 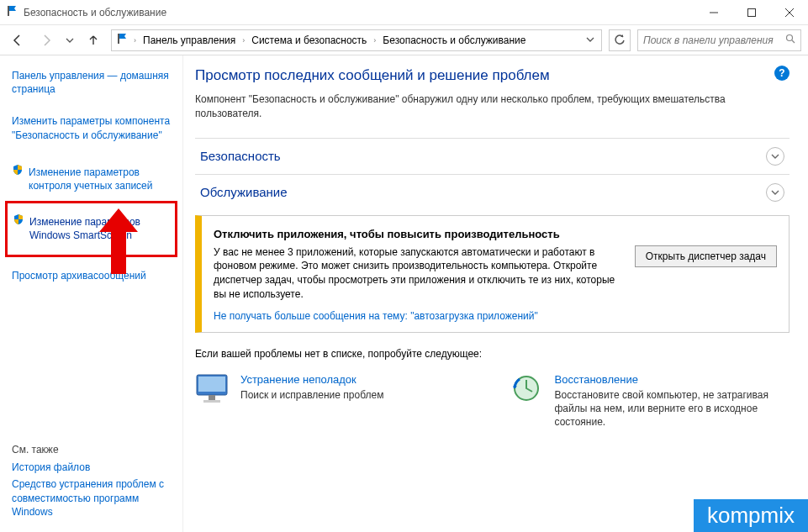 What do you see at coordinates (119, 244) in the screenshot?
I see `red-arrow-annotation` at bounding box center [119, 244].